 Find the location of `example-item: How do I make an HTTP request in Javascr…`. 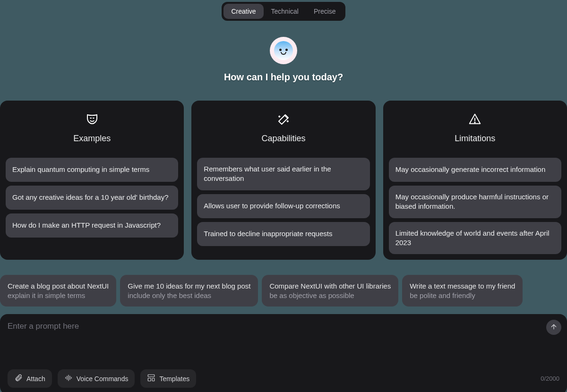

example-item: How do I make an HTTP request in Javascr… is located at coordinates (92, 226).